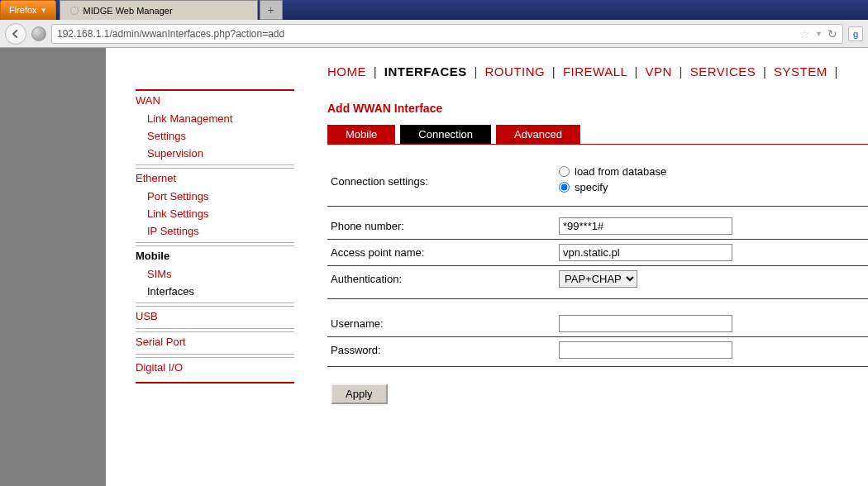  What do you see at coordinates (646, 324) in the screenshot?
I see `input-username` at bounding box center [646, 324].